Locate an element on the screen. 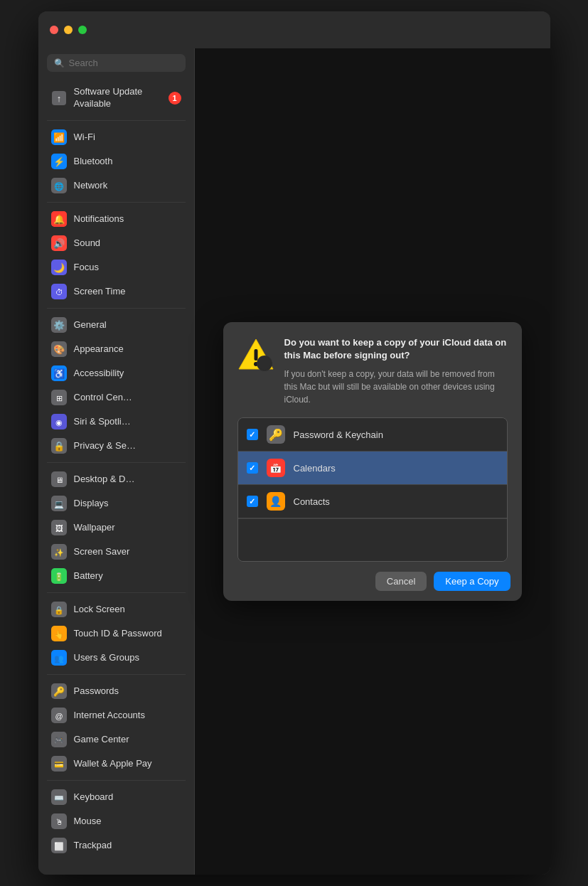 Image resolution: width=588 pixels, height=886 pixels. screensaver-icon: ✨ is located at coordinates (59, 552).